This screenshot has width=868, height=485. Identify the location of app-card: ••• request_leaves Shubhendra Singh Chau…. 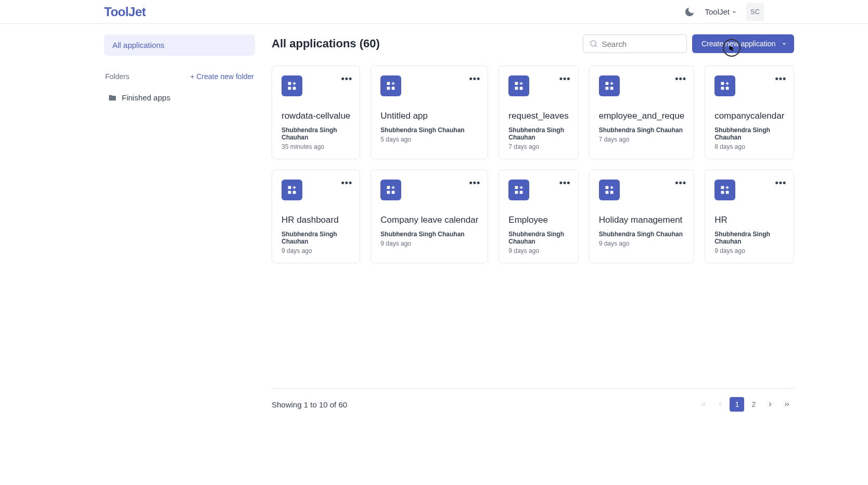
(538, 112).